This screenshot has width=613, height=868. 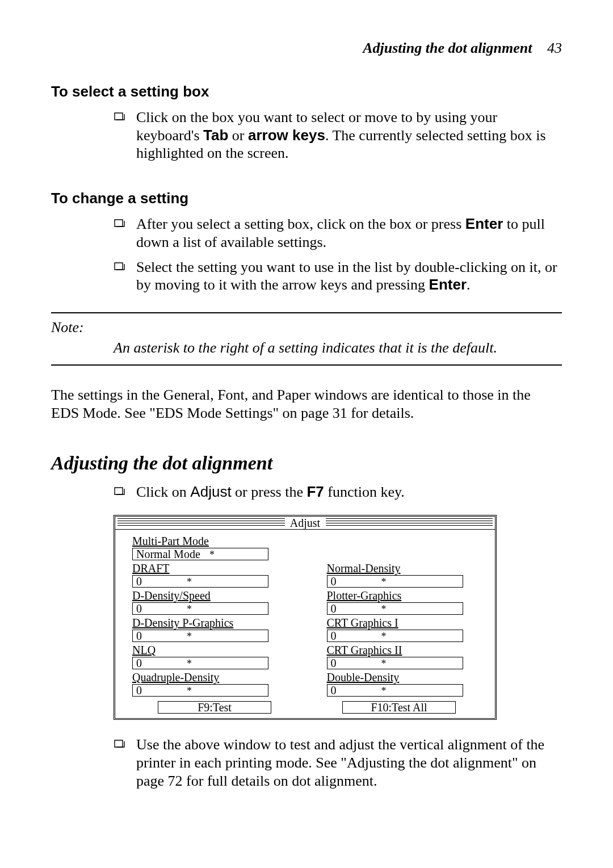 I want to click on field-input-ddensity-pgraphics: 0 *, so click(x=200, y=636).